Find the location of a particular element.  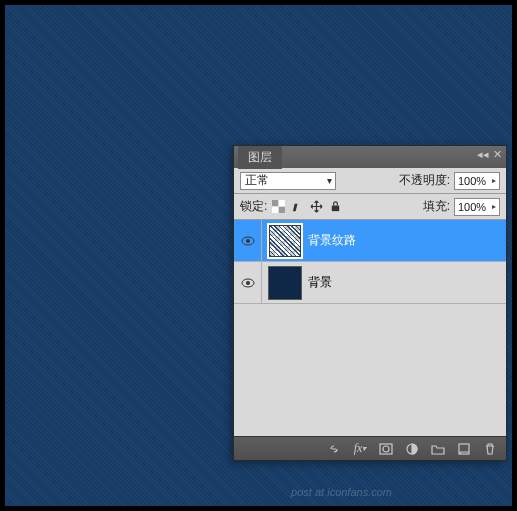

watermark-text: post at iconfans.com is located at coordinates (342, 492).